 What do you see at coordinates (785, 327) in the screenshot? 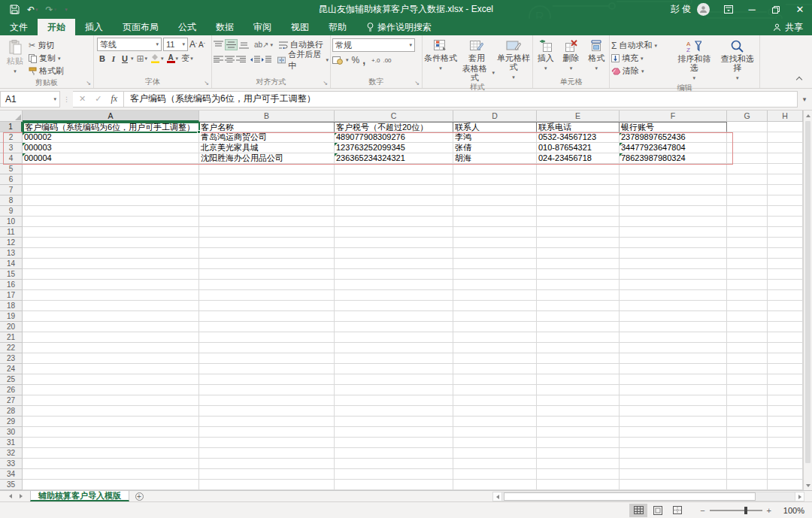
I see `cell-H20` at bounding box center [785, 327].